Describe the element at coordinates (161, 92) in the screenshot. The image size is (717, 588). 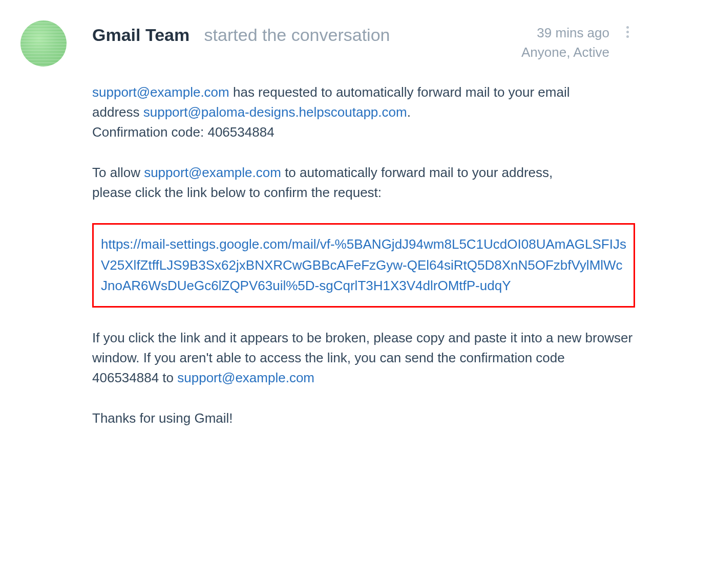
I see `requester-email-link: support@example.com` at that location.